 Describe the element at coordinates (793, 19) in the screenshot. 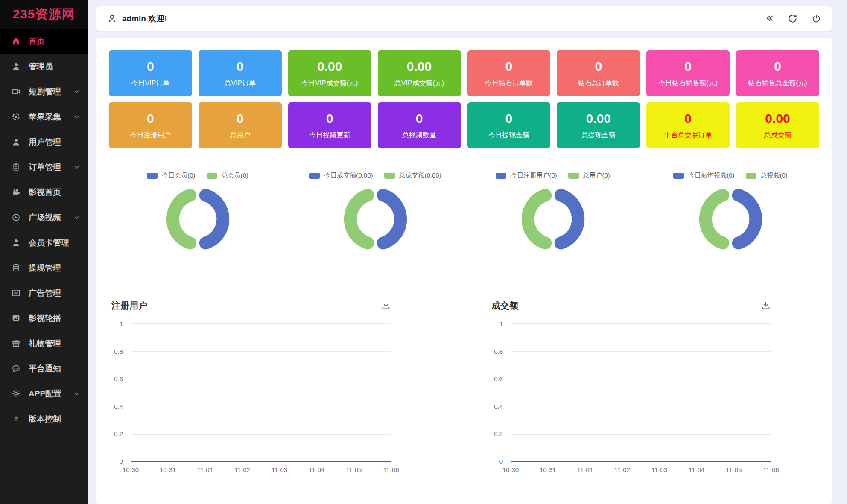

I see `top-bar-actions: «` at that location.